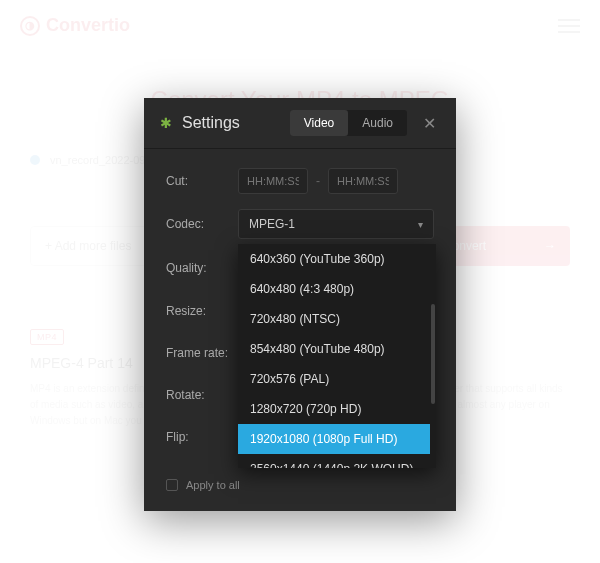  Describe the element at coordinates (202, 181) in the screenshot. I see `label-cut: Cut:` at that location.